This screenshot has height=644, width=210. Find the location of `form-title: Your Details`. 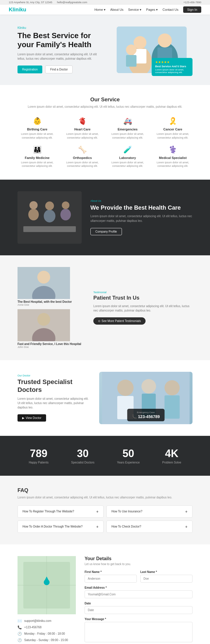

form-title: Your Details is located at coordinates (139, 559).